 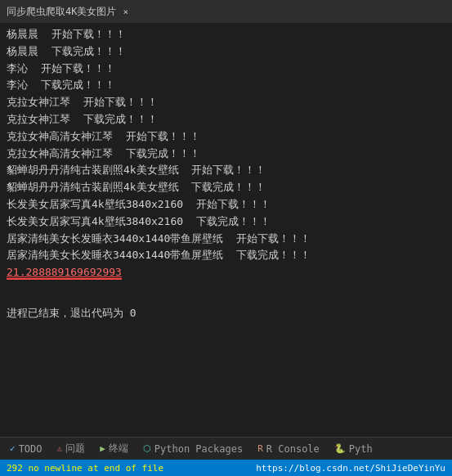 What do you see at coordinates (103, 448) in the screenshot?
I see `terminal-icon: ▶` at bounding box center [103, 448].